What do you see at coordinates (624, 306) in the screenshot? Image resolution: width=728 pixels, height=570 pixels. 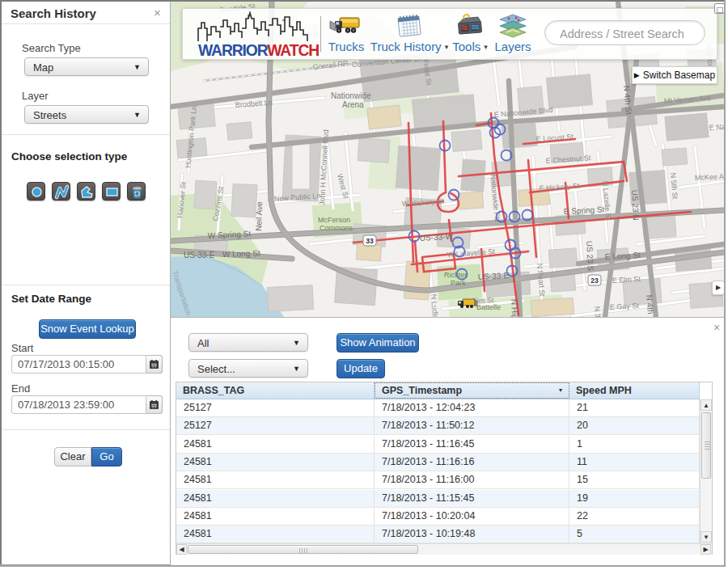 I see `svg-text: E Gay St` at bounding box center [624, 306].